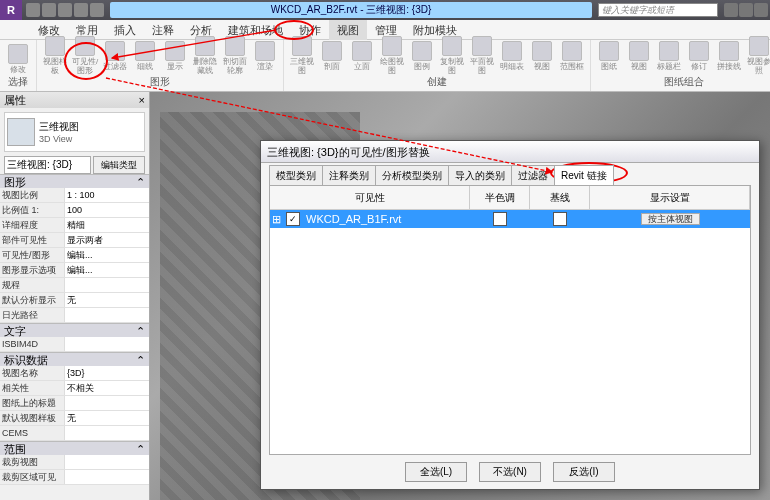 This screenshot has width=770, height=500. I want to click on ribbon-btn-明细表: 明细表, so click(512, 56).